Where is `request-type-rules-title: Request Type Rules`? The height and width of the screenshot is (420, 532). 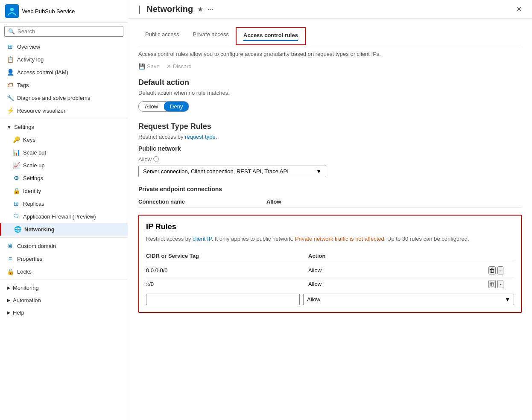
request-type-rules-title: Request Type Rules is located at coordinates (330, 126).